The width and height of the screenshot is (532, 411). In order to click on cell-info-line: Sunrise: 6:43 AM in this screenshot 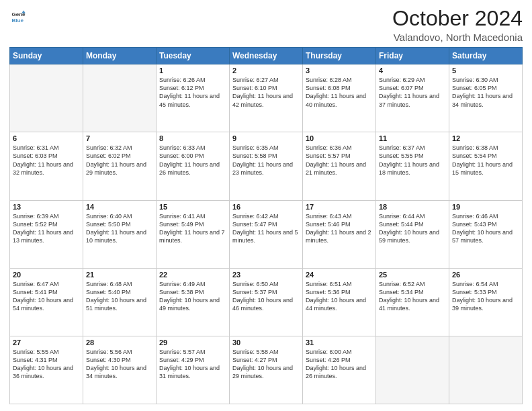, I will do `click(339, 216)`.